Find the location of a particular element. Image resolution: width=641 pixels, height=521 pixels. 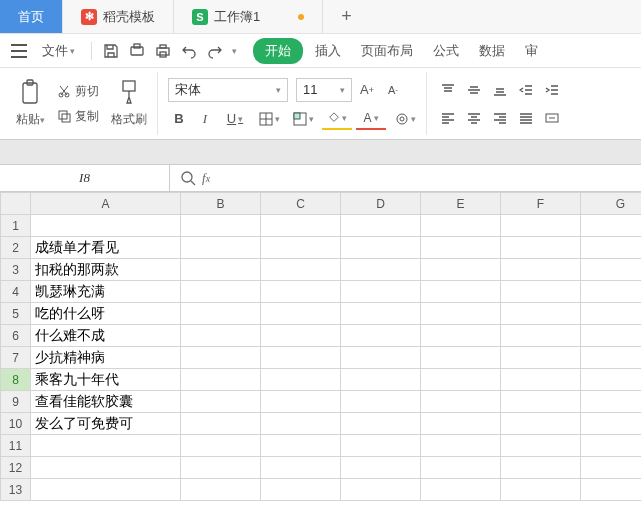

bold-button: B is located at coordinates (179, 119).